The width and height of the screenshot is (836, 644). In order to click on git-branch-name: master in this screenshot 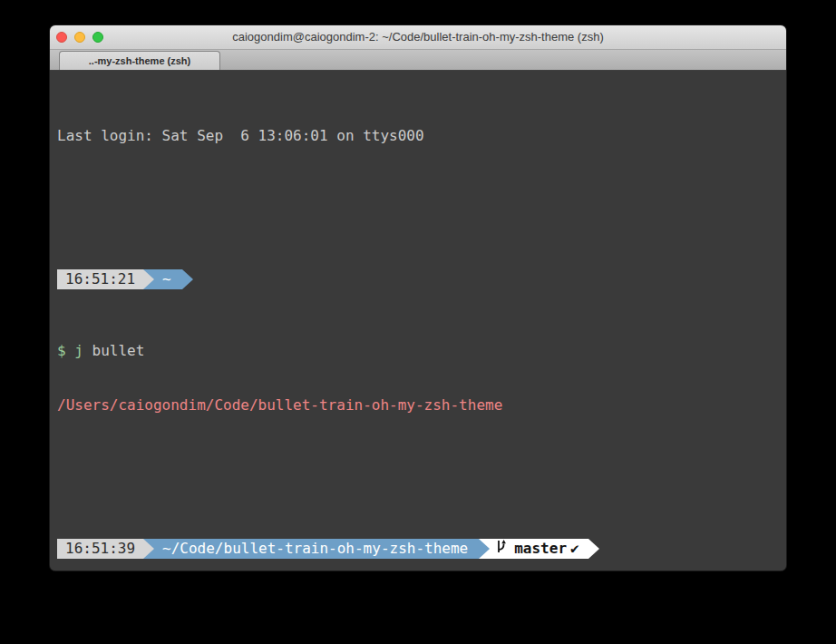, I will do `click(540, 549)`.